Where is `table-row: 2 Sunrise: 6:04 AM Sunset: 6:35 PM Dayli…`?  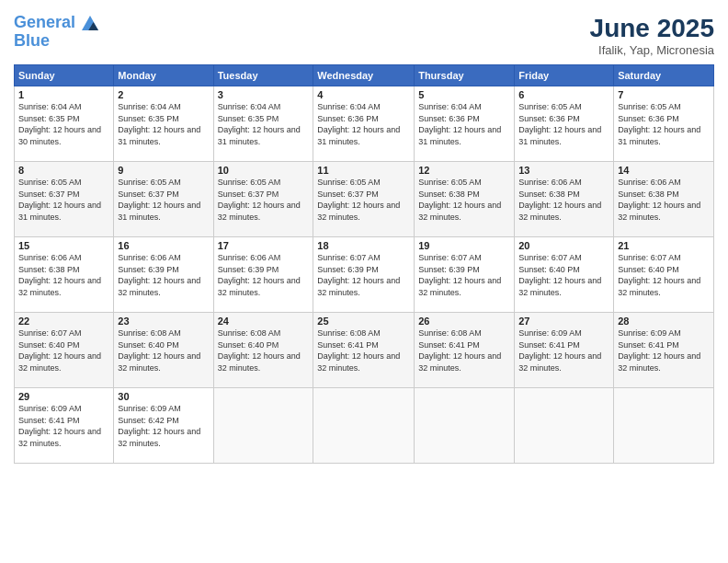
table-row: 2 Sunrise: 6:04 AM Sunset: 6:35 PM Dayli… is located at coordinates (164, 124).